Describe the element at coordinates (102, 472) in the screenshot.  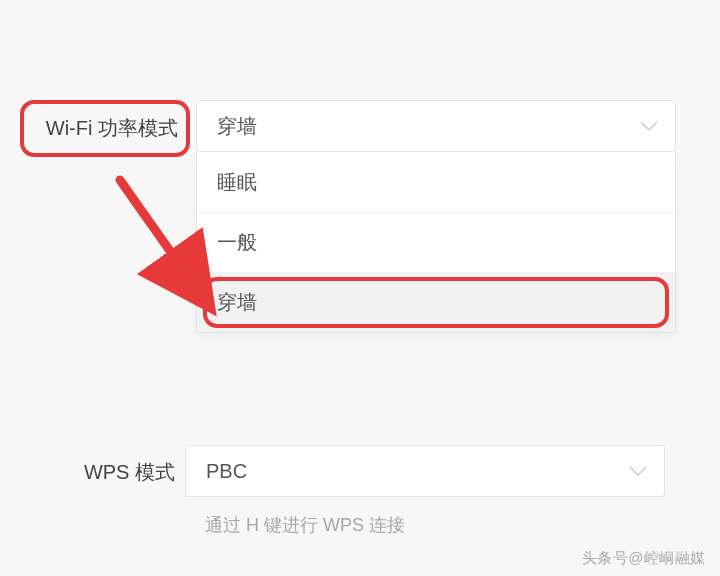
I see `wps-mode-label: WPS 模式` at that location.